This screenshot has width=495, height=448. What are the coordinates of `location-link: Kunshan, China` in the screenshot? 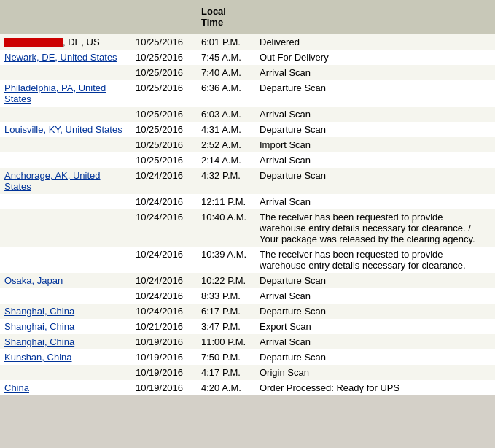 It's located at (38, 358).